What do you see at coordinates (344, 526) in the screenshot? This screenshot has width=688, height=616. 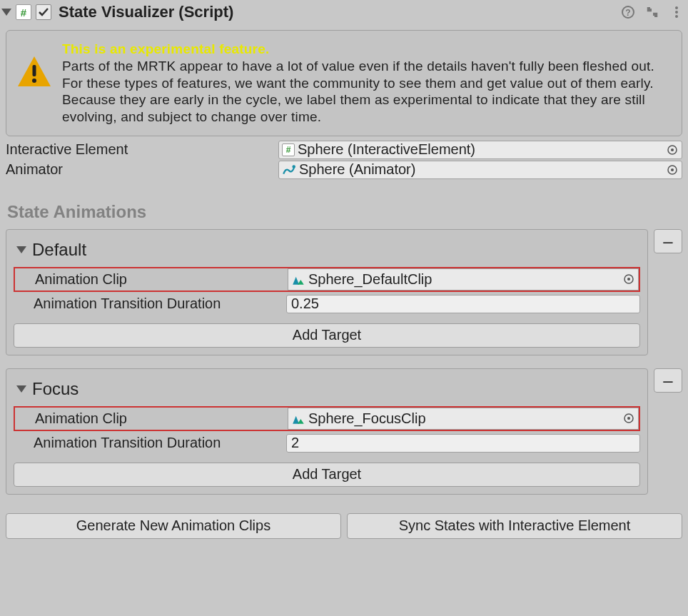 I see `bottom-buttons: Generate New Animation Clips Sync States…` at bounding box center [344, 526].